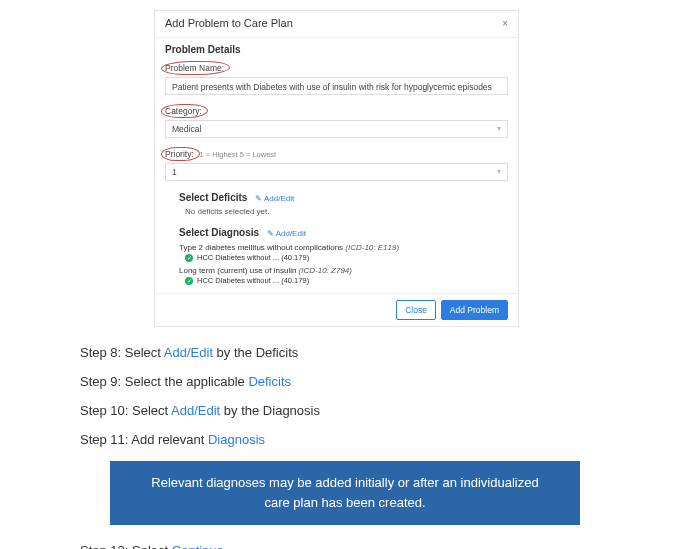 The image size is (688, 549). Describe the element at coordinates (236, 440) in the screenshot. I see `diagnosis-link-text: Diagnosis` at that location.